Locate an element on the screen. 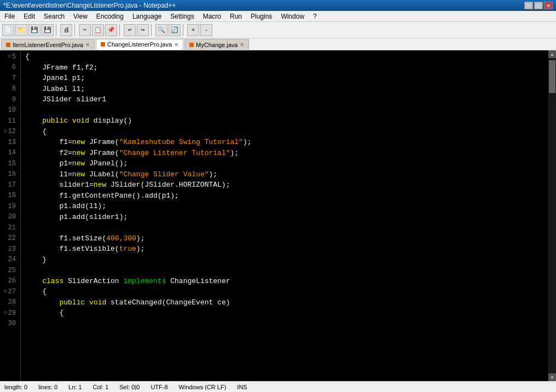  status-ins: INS is located at coordinates (242, 387).